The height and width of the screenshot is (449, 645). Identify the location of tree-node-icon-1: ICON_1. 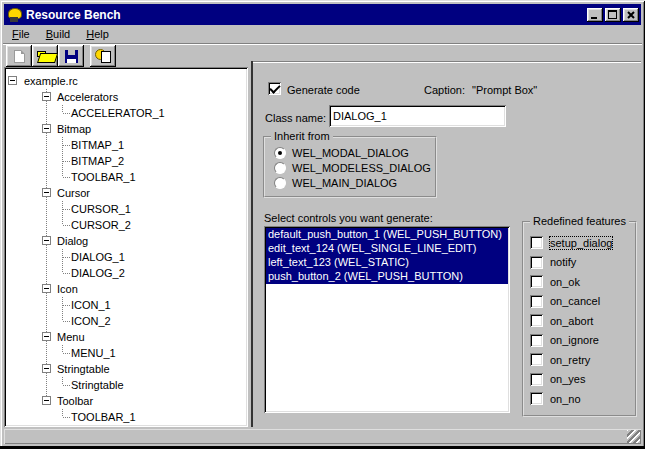
(126, 305).